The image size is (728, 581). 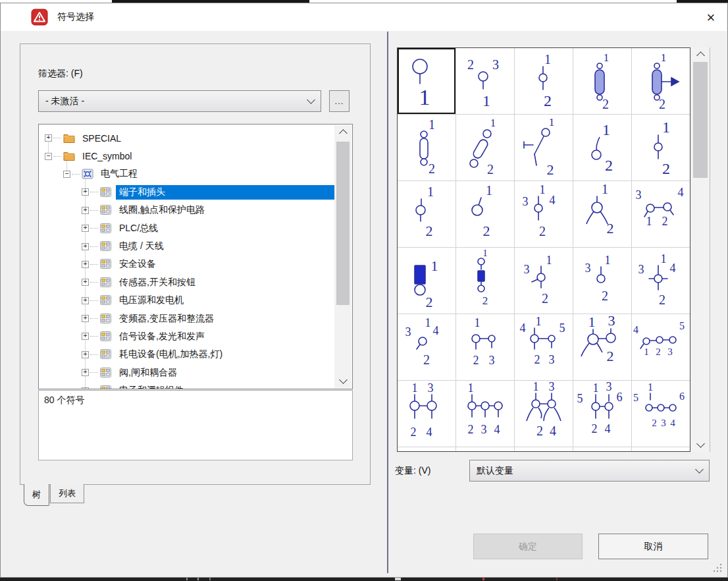 I want to click on filter-dropdown: - 未激活 -, so click(x=180, y=101).